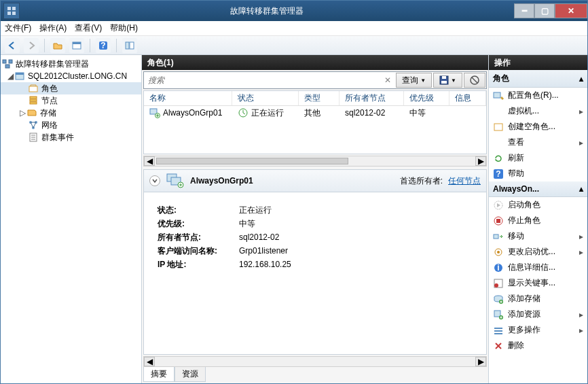 This screenshot has width=588, height=384. Describe the element at coordinates (58, 46) in the screenshot. I see `folder-up-button` at that location.